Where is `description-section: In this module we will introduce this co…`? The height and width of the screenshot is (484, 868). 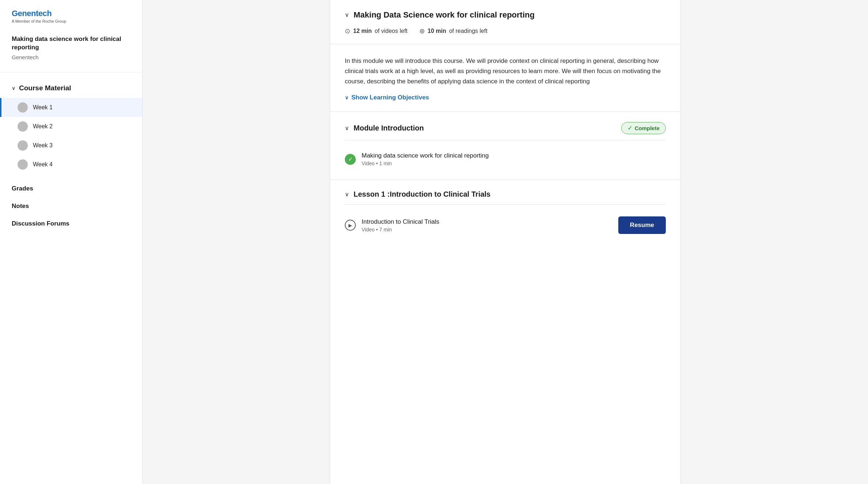 description-section: In this module we will introduce this co… is located at coordinates (505, 78).